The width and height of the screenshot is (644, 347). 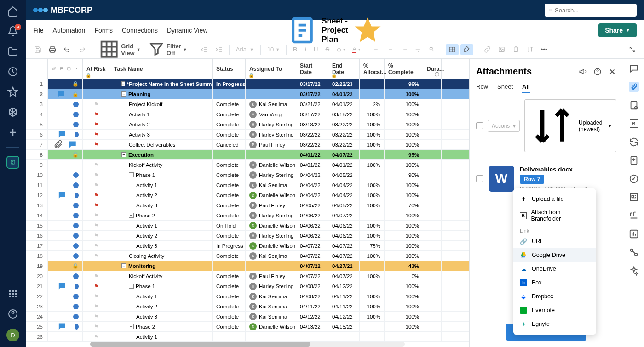 What do you see at coordinates (634, 197) in the screenshot?
I see `summary-icon` at bounding box center [634, 197].